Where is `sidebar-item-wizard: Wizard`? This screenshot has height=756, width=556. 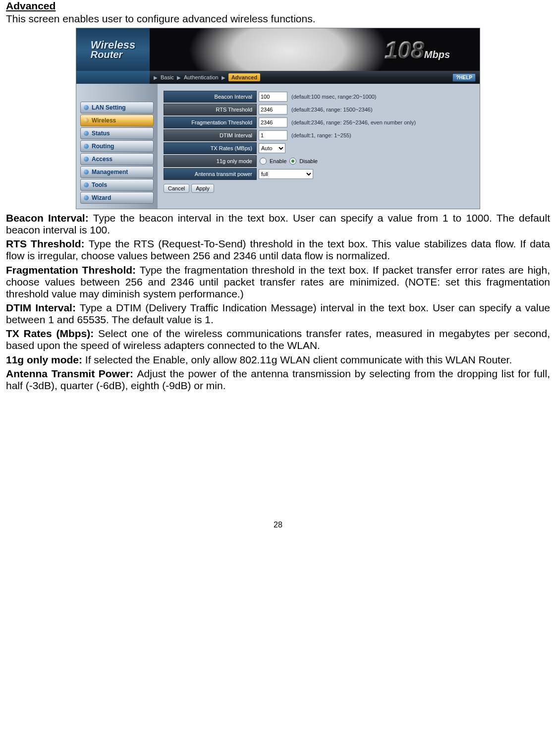
sidebar-item-wizard: Wizard is located at coordinates (117, 198).